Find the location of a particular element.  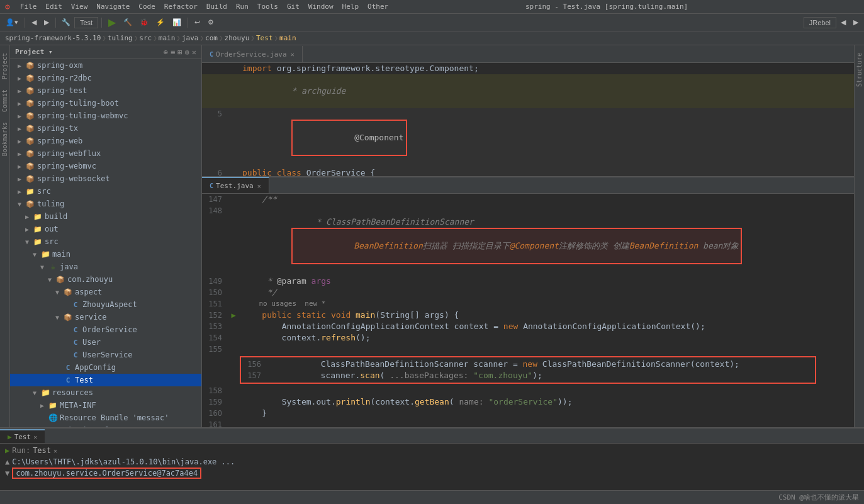

commit-tab: Commit is located at coordinates (5, 101).